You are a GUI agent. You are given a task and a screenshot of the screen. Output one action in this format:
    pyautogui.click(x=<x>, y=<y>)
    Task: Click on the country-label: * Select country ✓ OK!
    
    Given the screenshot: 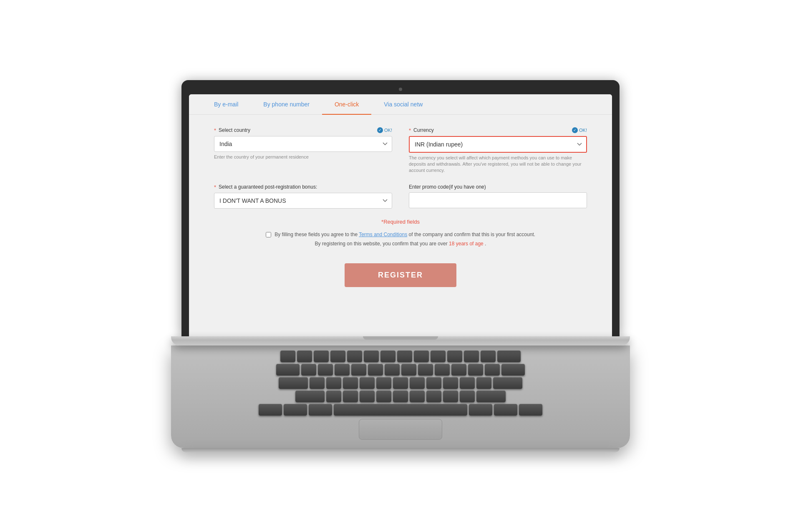 What is the action you would take?
    pyautogui.click(x=303, y=130)
    